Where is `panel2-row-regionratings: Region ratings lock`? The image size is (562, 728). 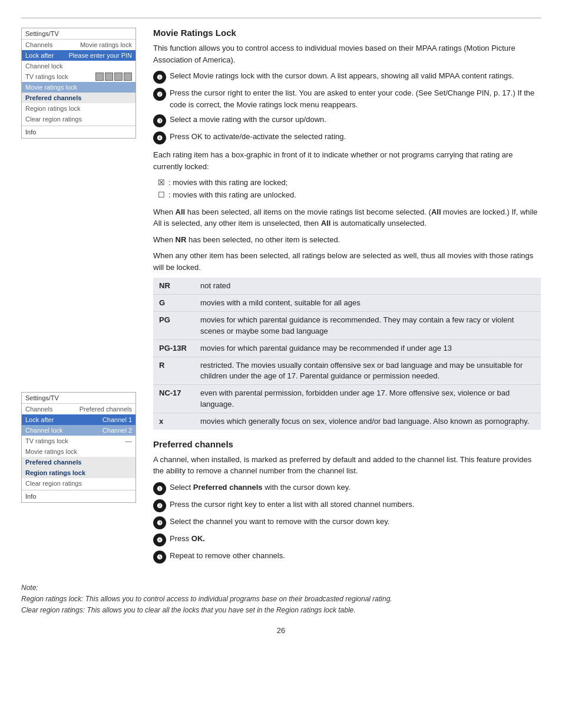 panel2-row-regionratings: Region ratings lock is located at coordinates (79, 473).